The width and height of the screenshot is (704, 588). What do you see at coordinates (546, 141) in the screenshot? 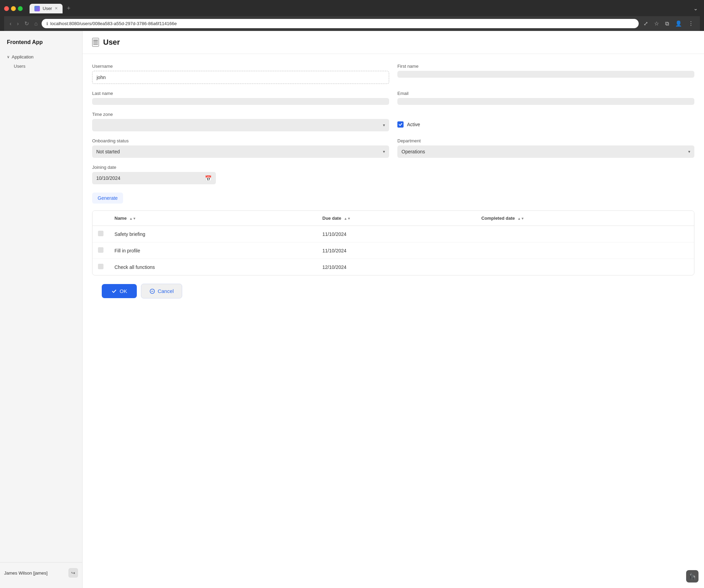
I see `department-label: Department` at bounding box center [546, 141].